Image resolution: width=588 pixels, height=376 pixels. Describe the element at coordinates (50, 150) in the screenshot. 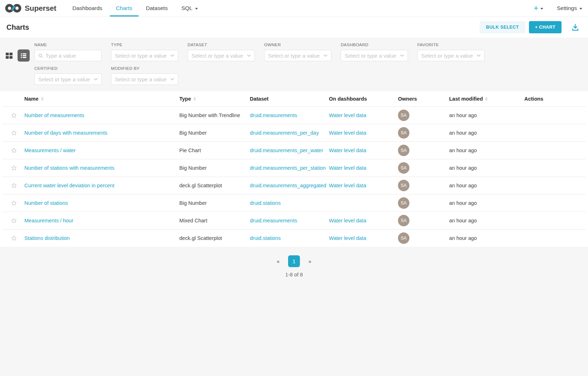

I see `chart-name-link: Measurements / water` at that location.